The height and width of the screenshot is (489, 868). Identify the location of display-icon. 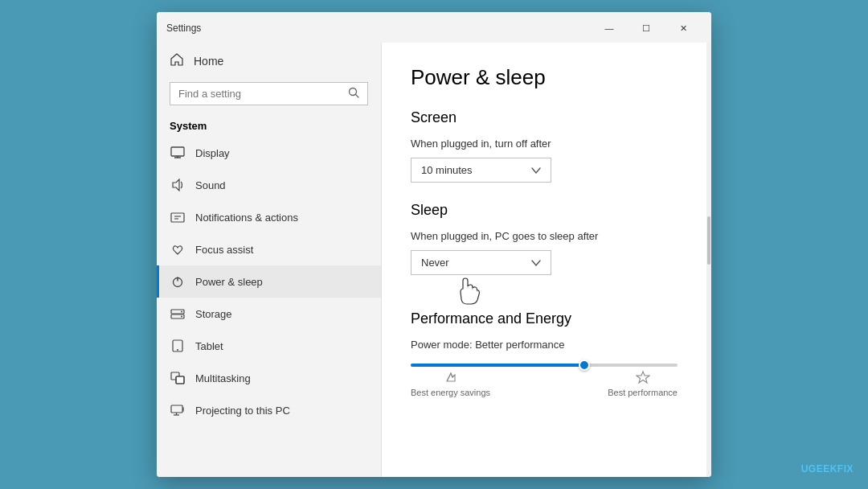
(178, 153).